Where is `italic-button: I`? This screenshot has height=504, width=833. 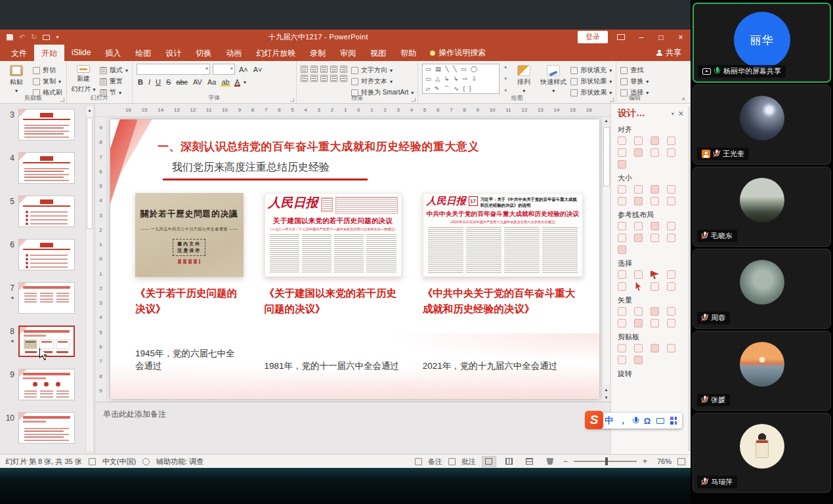 italic-button: I is located at coordinates (150, 82).